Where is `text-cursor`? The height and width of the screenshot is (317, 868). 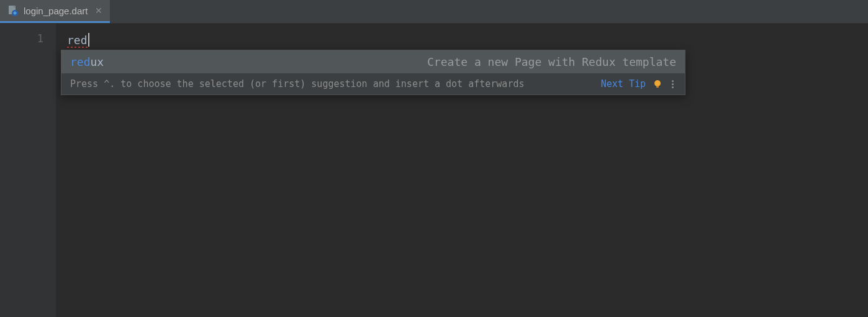
text-cursor is located at coordinates (89, 40).